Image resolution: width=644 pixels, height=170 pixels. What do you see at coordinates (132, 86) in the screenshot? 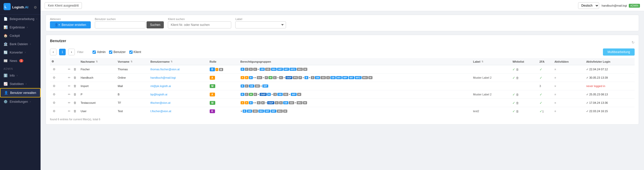
I see `cell-vorname: Mail` at bounding box center [132, 86].